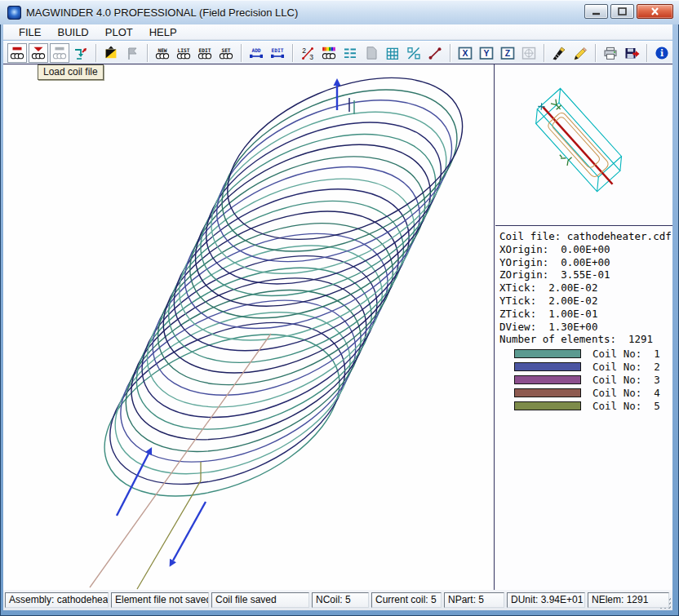 The image size is (679, 616). I want to click on svg-text: i, so click(662, 54).